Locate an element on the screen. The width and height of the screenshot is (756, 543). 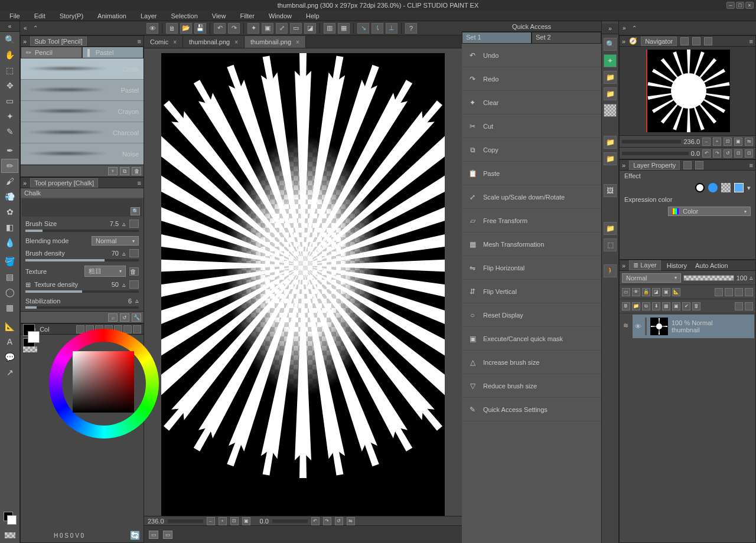
timeline1-icon: ▭ is located at coordinates (154, 535).